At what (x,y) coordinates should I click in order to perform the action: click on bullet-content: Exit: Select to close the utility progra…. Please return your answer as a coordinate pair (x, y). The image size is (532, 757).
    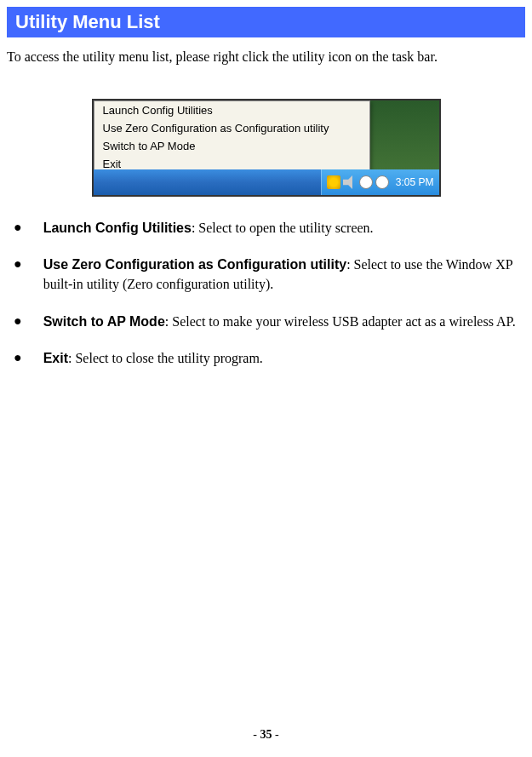
    Looking at the image, I should click on (284, 358).